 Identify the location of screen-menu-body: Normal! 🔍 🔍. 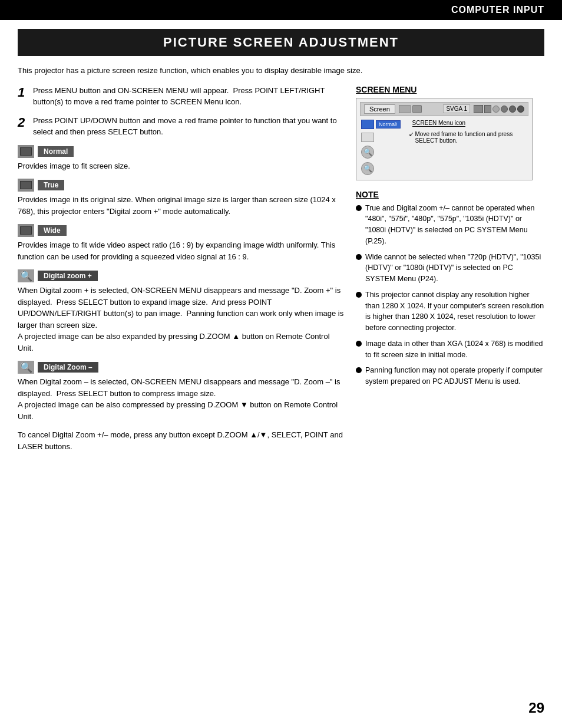
(444, 147).